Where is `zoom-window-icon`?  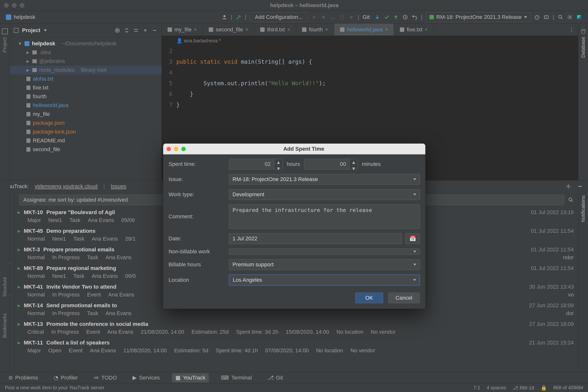 zoom-window-icon is located at coordinates (22, 6).